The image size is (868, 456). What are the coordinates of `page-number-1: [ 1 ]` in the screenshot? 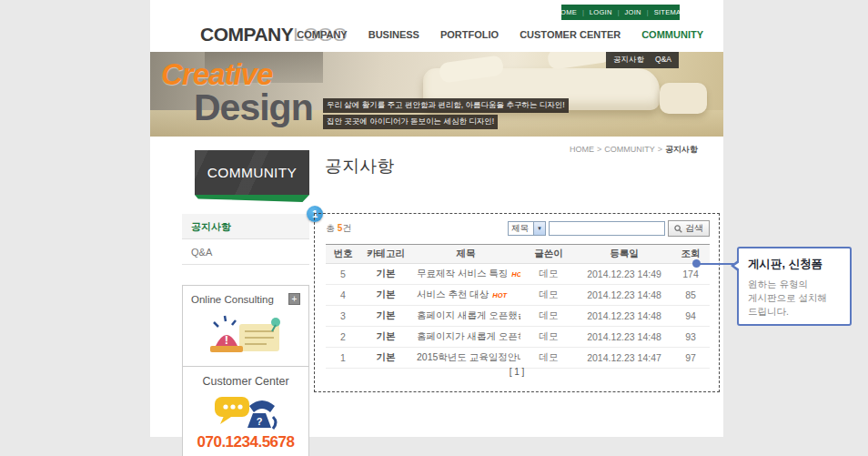 It's located at (517, 371).